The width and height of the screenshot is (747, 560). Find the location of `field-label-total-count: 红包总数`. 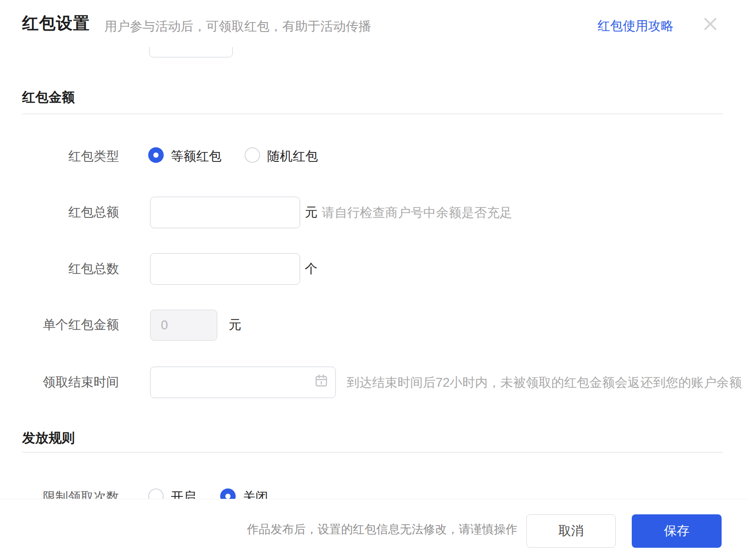

field-label-total-count: 红包总数 is located at coordinates (69, 269).